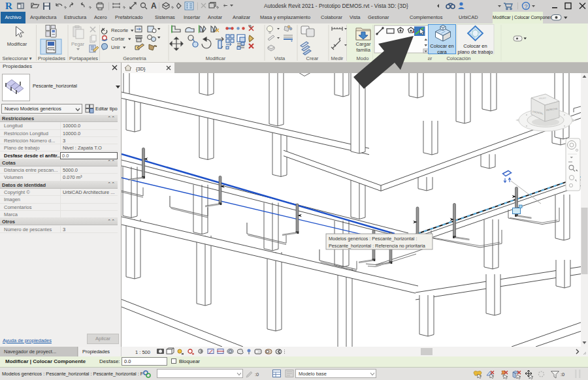 Image resolution: width=588 pixels, height=380 pixels. I want to click on svg-text:Modelos genéricos : Pescante_h: Modelos genéricos : Pescante_horizontal …, so click(372, 239).